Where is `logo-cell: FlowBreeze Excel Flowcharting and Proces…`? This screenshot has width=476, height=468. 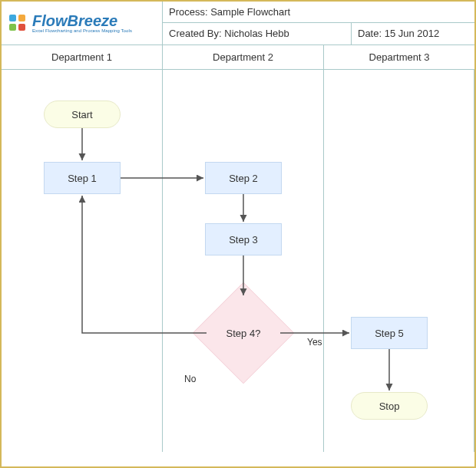 logo-cell: FlowBreeze Excel Flowcharting and Proces… is located at coordinates (82, 23).